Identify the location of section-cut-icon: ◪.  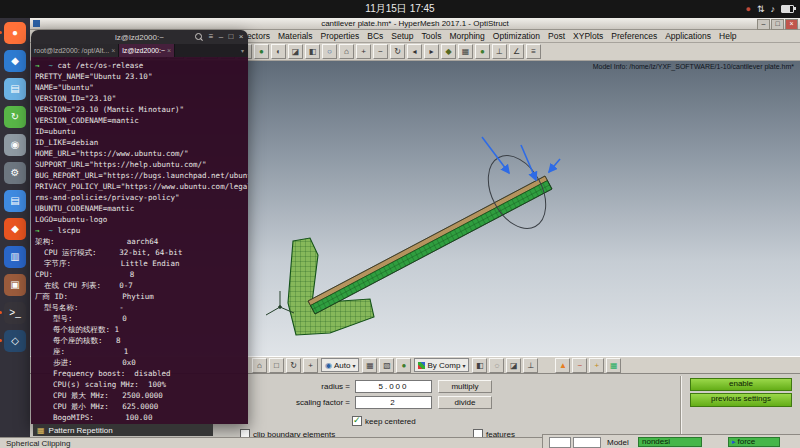
(514, 366).